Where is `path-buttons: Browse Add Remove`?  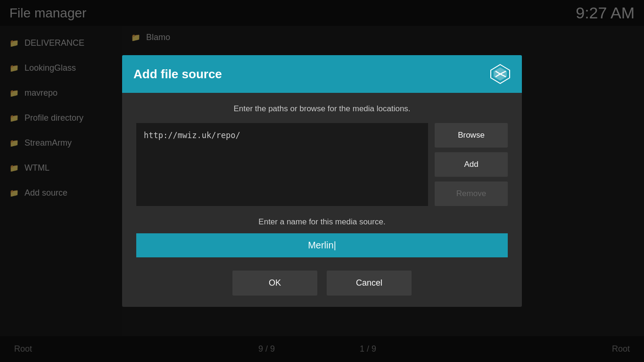
path-buttons: Browse Add Remove is located at coordinates (471, 165).